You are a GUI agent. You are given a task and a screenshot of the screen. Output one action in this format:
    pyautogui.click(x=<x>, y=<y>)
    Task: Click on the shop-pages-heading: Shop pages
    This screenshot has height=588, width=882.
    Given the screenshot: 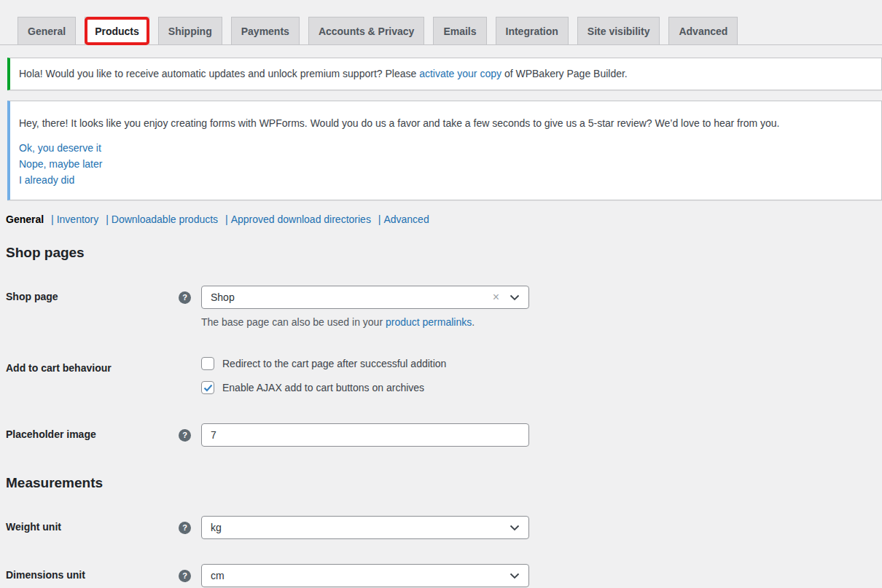 What is the action you would take?
    pyautogui.click(x=444, y=252)
    